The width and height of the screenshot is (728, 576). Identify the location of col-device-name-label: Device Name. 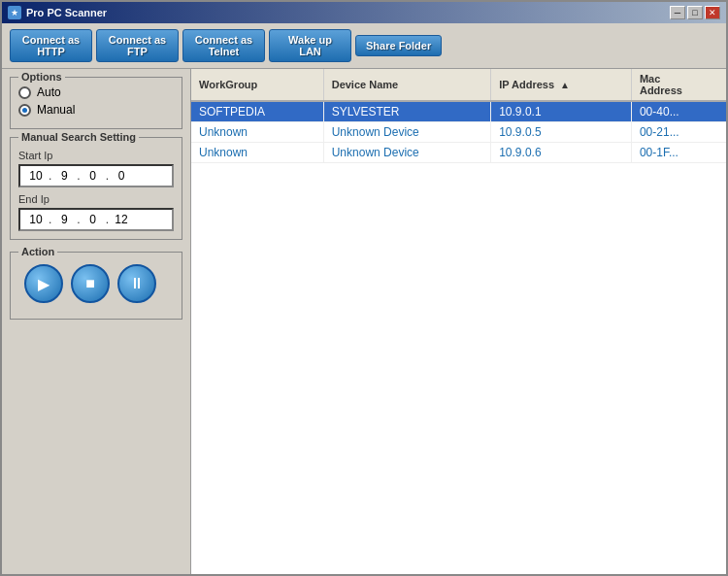
(365, 85).